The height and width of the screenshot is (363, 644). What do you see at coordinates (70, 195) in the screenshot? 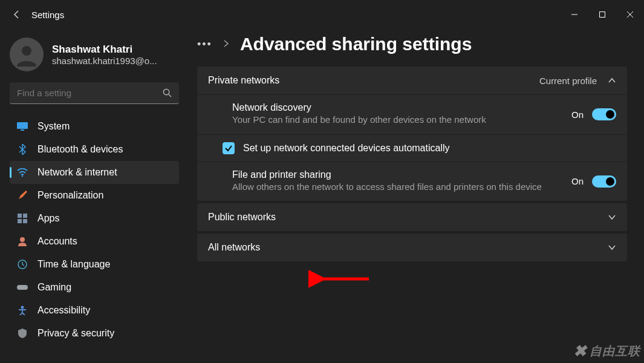
I see `sidebar-item-label: Personalization` at bounding box center [70, 195].